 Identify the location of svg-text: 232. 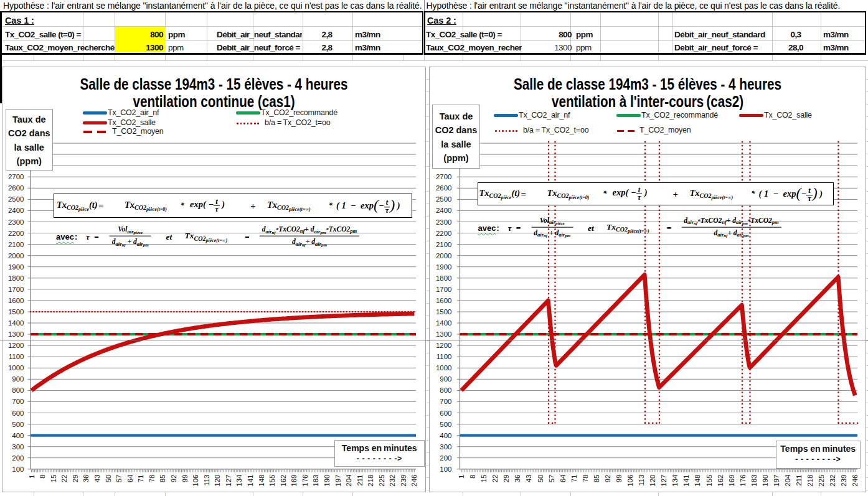
(392, 480).